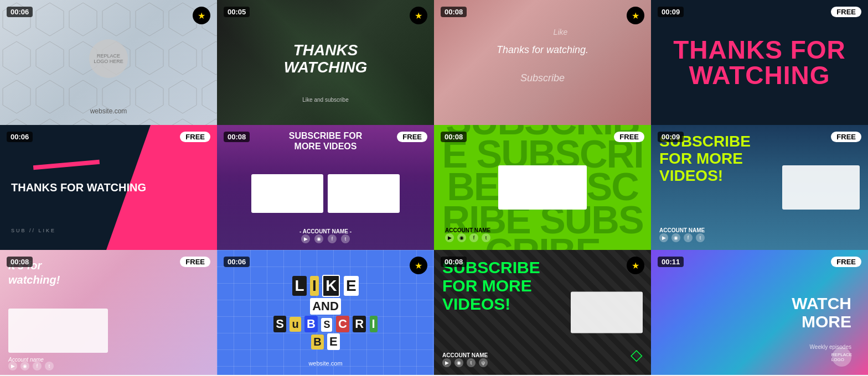 The height and width of the screenshot is (376, 868). I want to click on account-text-6: - ACCOUNT NAME -, so click(326, 231).